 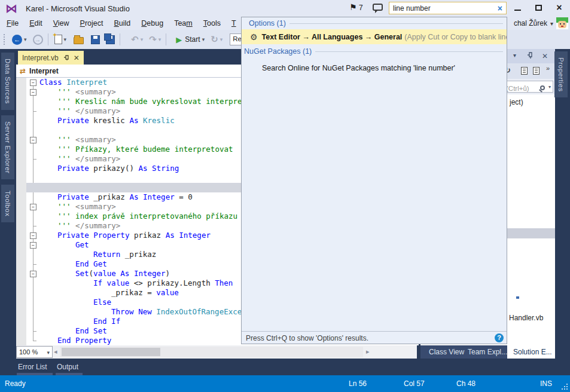 I want to click on toolbar-overflow-icon: », so click(x=548, y=68).